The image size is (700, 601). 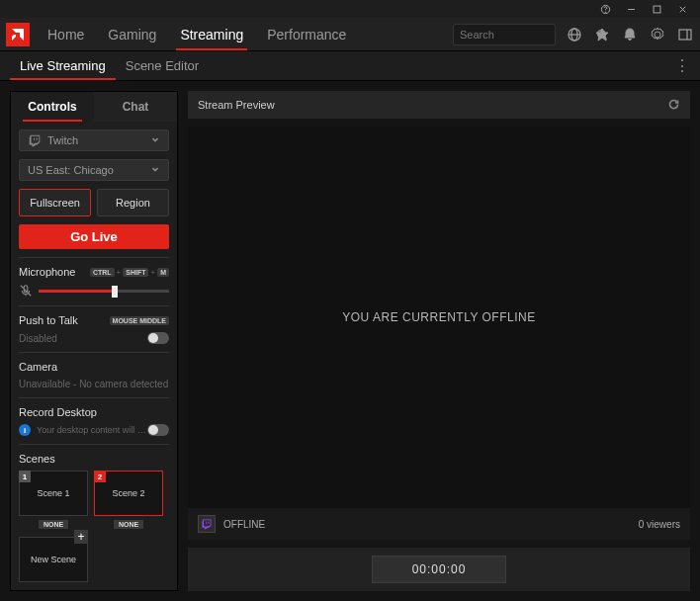 What do you see at coordinates (53, 559) in the screenshot?
I see `new-scene-button: + New Scene` at bounding box center [53, 559].